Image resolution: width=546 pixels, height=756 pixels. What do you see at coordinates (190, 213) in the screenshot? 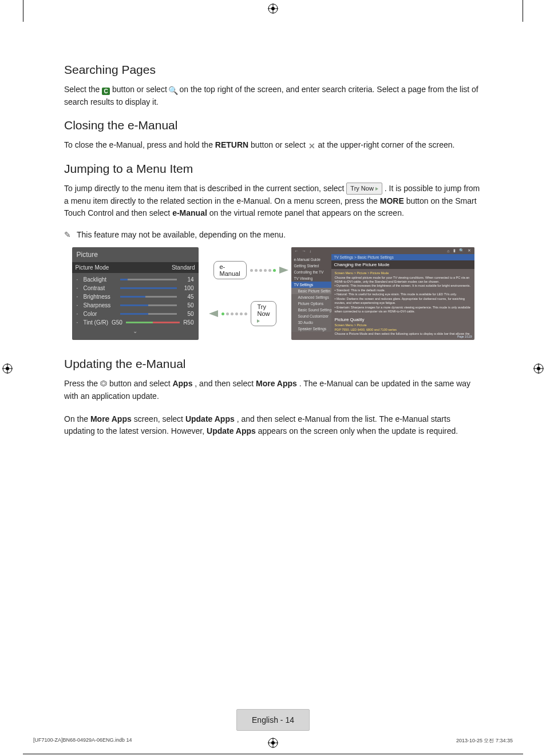
I see `emanual-label: e-Manual` at bounding box center [190, 213].